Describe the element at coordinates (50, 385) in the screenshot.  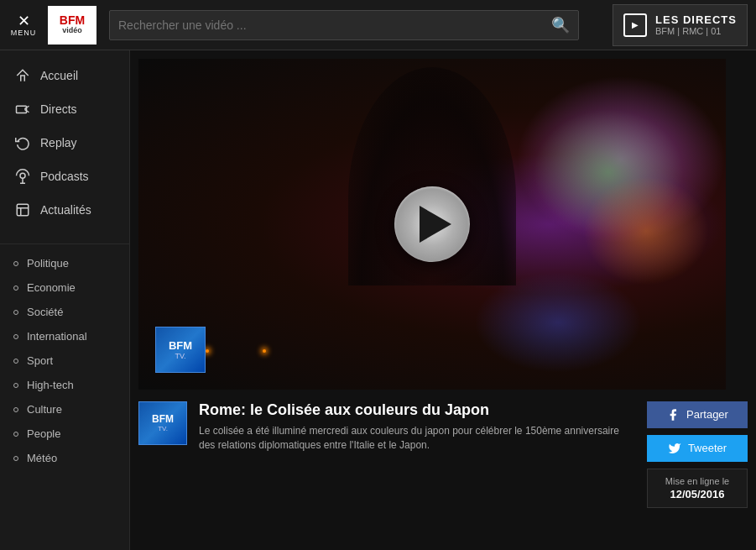
I see `category-label-hightech: High-tech` at that location.